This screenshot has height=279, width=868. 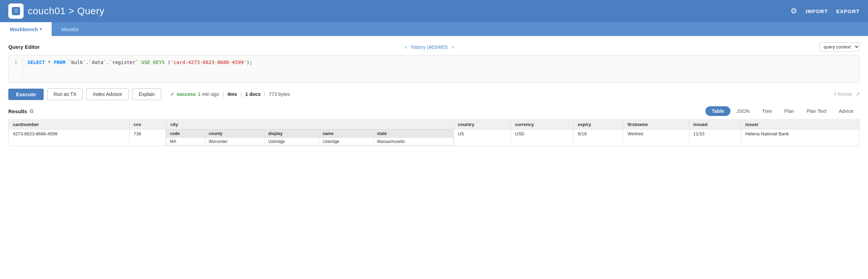 I want to click on cell-country: US, so click(x=482, y=138).